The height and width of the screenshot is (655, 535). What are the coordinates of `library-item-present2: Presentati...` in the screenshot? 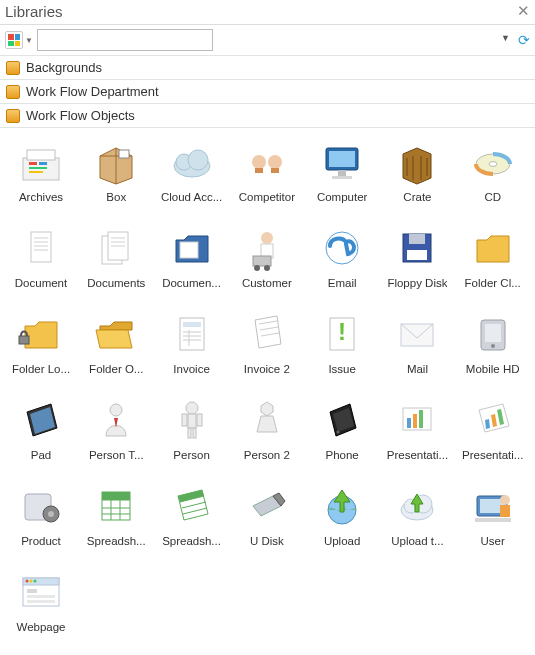 It's located at (493, 436).